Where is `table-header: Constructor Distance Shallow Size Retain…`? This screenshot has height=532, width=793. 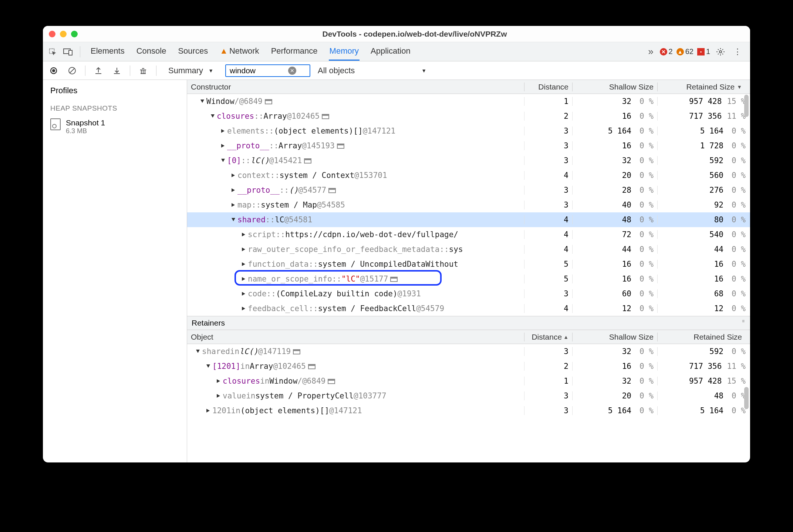
table-header: Constructor Distance Shallow Size Retain… is located at coordinates (469, 87).